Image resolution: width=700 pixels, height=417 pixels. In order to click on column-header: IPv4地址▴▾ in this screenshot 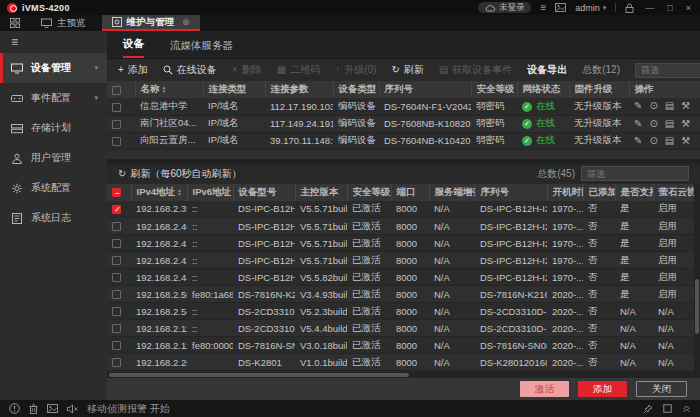, I will do `click(159, 192)`.